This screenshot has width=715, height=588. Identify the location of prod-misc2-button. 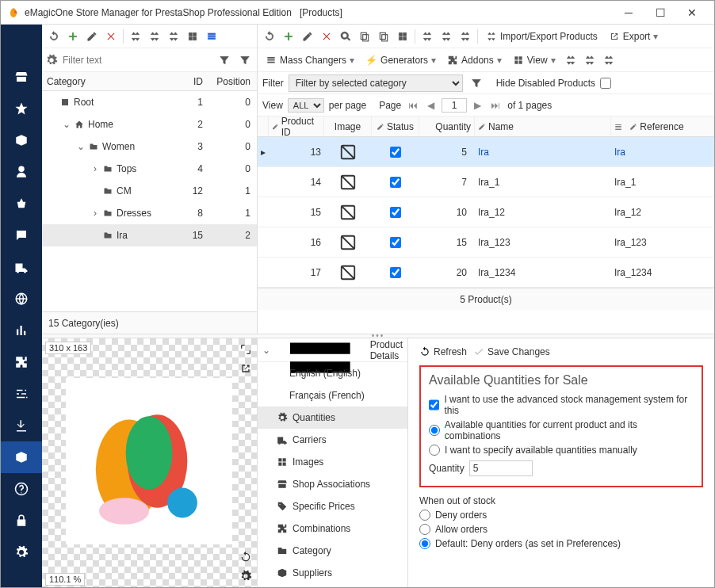
(427, 36).